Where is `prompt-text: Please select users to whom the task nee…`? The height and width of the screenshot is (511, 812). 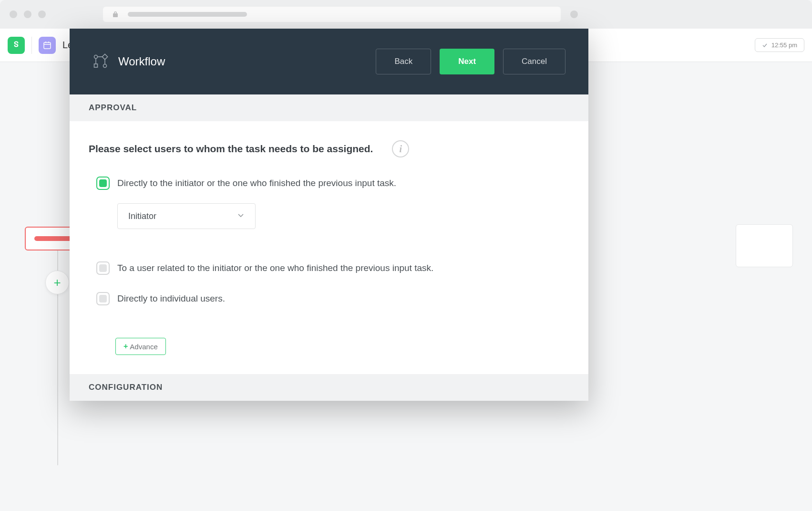
prompt-text: Please select users to whom the task nee… is located at coordinates (231, 149).